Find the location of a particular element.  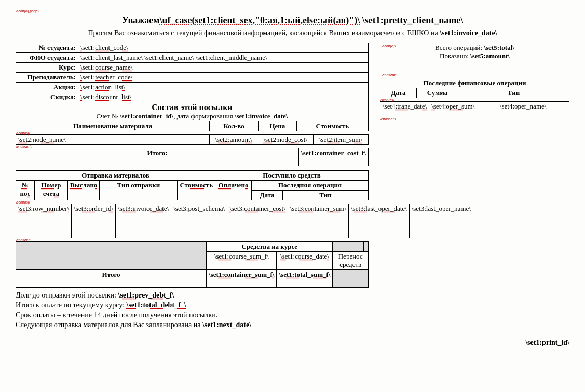

parcel-sub-prefix: Счет № is located at coordinates (108, 116).